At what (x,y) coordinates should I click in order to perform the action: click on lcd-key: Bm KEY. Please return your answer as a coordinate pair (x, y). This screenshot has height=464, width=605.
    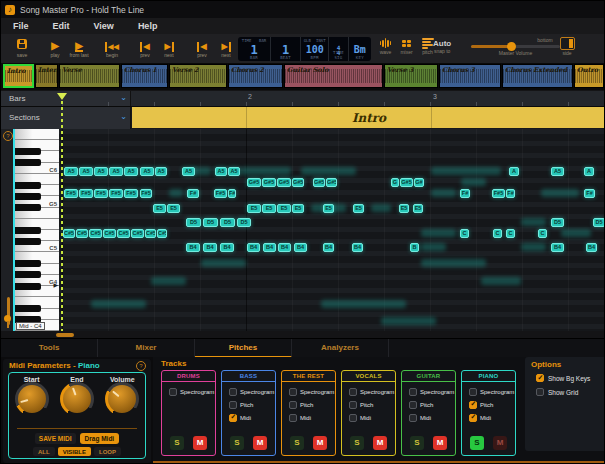
    Looking at the image, I should click on (360, 49).